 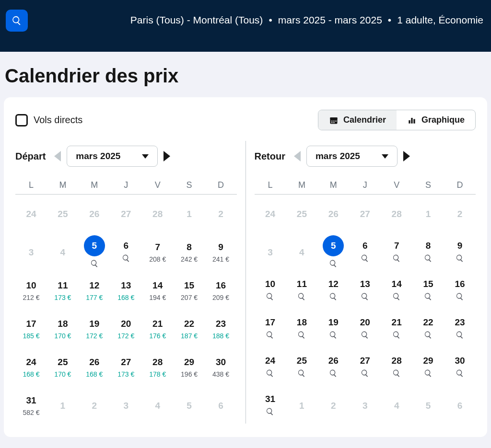 I want to click on return-next-month, so click(x=407, y=156).